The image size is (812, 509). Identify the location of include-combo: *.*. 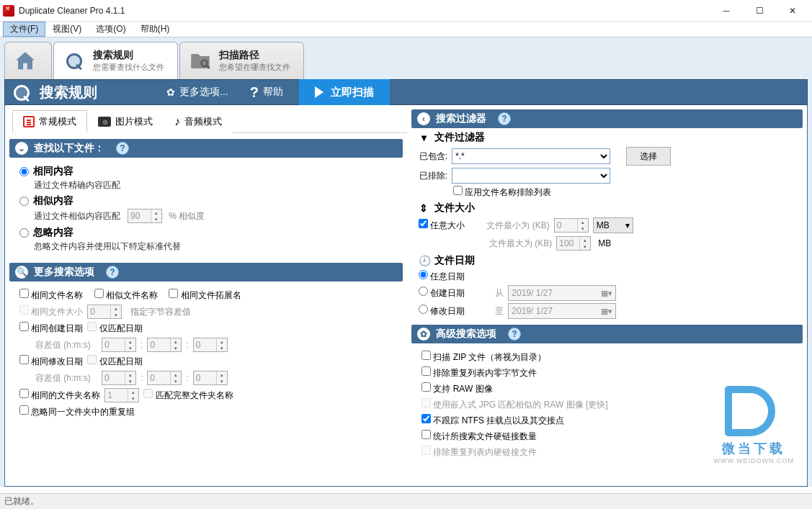
(531, 156).